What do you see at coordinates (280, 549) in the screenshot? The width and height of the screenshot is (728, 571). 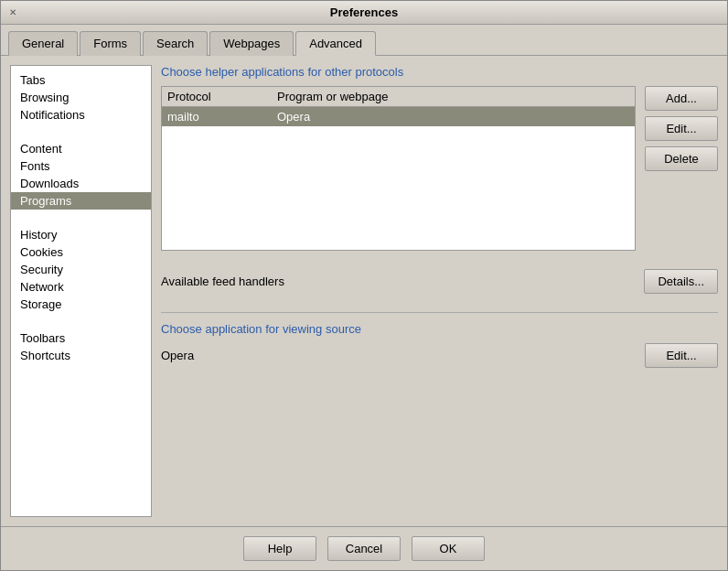 I see `help-button: Help` at bounding box center [280, 549].